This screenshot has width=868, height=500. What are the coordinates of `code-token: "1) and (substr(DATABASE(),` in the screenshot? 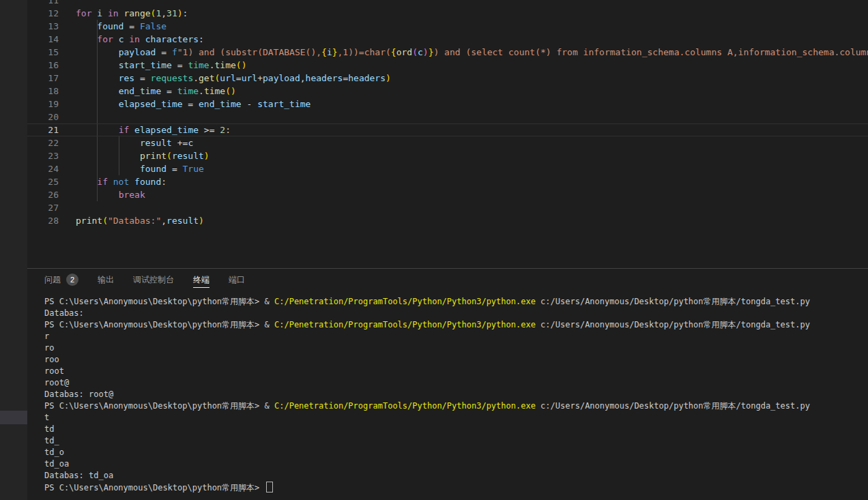 It's located at (250, 52).